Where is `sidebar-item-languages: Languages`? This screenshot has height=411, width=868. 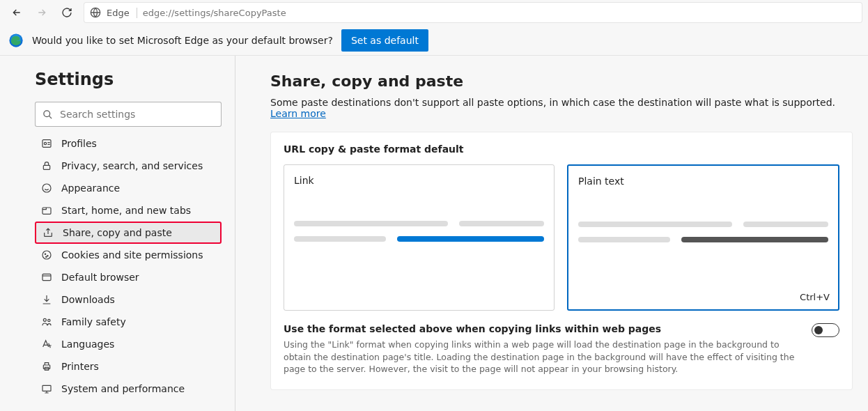
sidebar-item-languages: Languages is located at coordinates (128, 344).